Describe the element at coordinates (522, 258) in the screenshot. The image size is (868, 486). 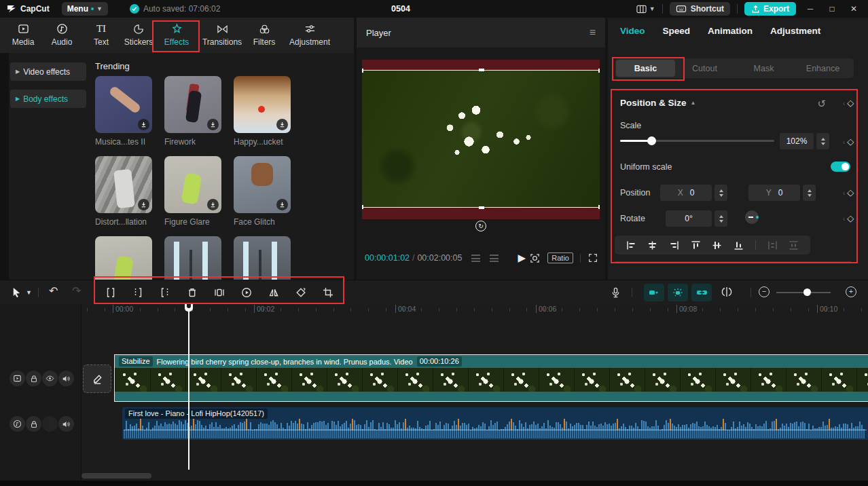
I see `play-button: ▶` at that location.